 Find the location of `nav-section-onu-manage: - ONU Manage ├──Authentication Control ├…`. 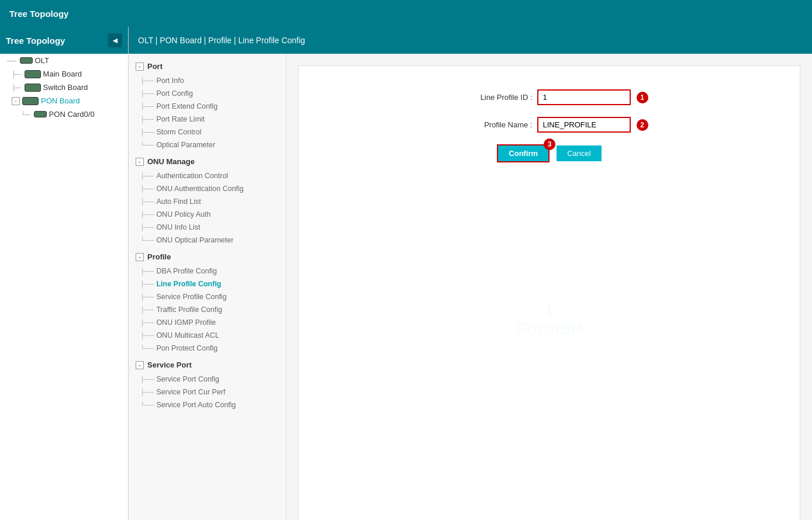

nav-section-onu-manage: - ONU Manage ├──Authentication Control ├… is located at coordinates (207, 200).